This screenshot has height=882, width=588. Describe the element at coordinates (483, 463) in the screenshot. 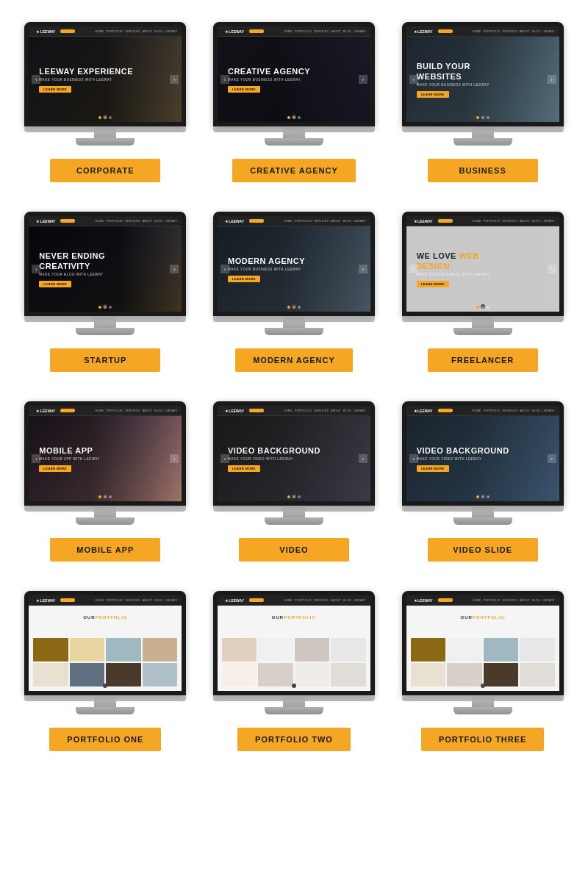

I see `monitor-video-slide: ★ LEEWAYHOMEPORTFOLIOSERVICESABOUTBLOGLI…` at that location.